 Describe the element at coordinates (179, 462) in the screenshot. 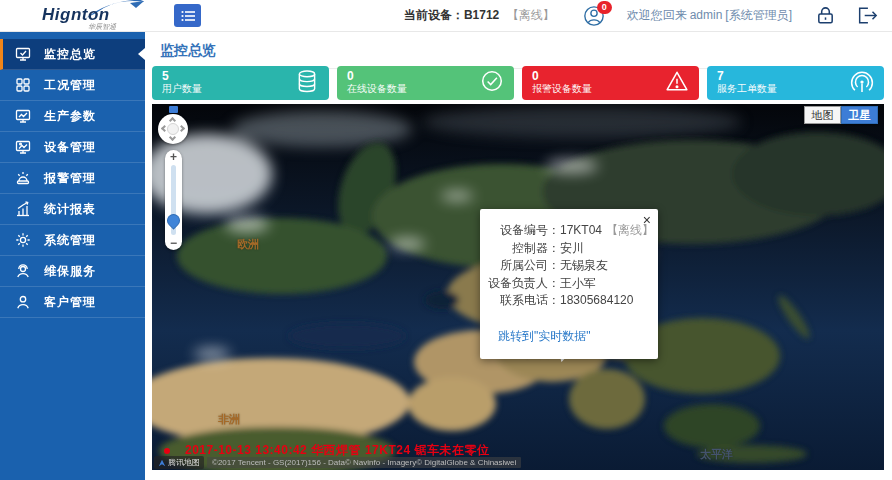

I see `map-provider-logo: 腾讯地图` at that location.